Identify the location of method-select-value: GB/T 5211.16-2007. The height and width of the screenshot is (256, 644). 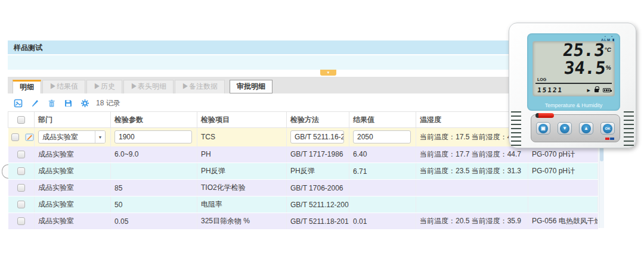
(317, 137).